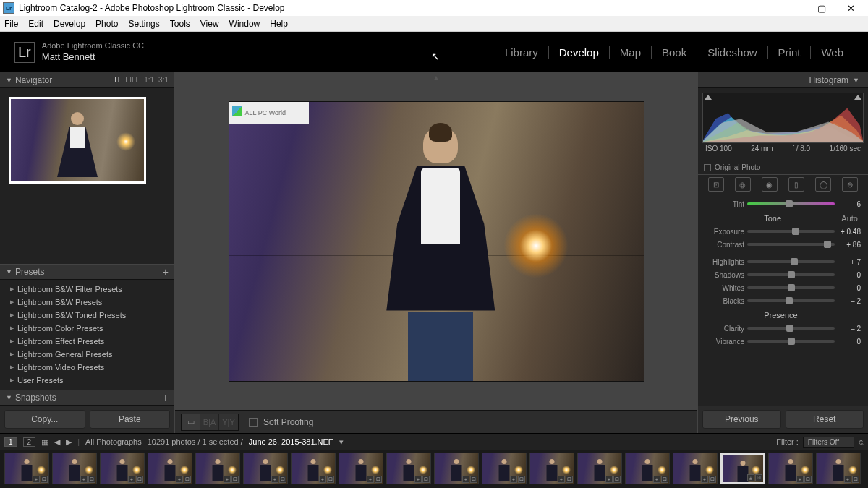  I want to click on module-print: Print, so click(790, 52).